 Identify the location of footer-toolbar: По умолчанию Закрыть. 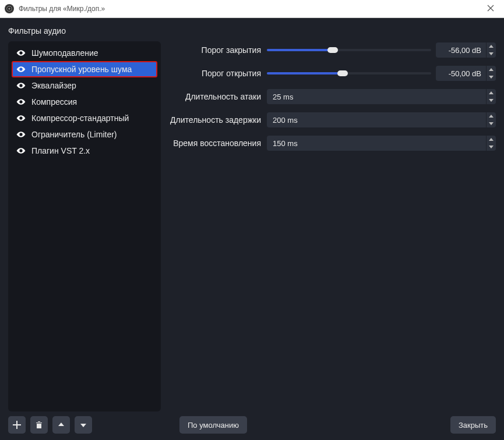
(252, 425).